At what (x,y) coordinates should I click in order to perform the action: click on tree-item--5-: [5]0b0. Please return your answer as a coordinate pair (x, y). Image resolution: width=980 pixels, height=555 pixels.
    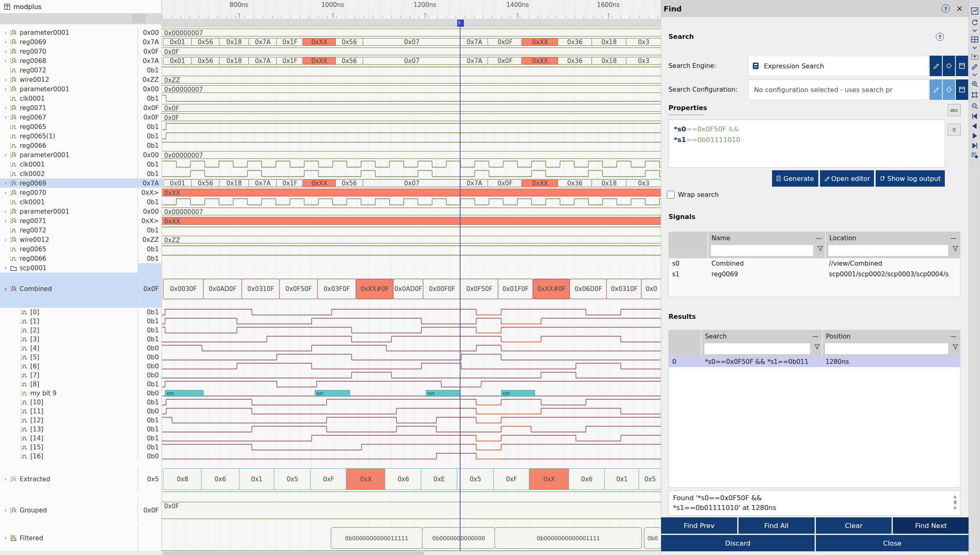
    Looking at the image, I should click on (81, 357).